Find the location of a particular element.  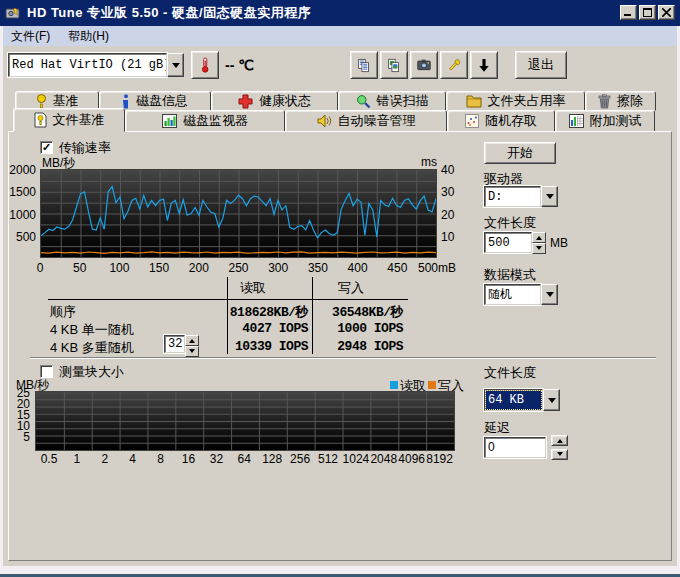

tab-error-scan: 错误扫描 is located at coordinates (392, 101).